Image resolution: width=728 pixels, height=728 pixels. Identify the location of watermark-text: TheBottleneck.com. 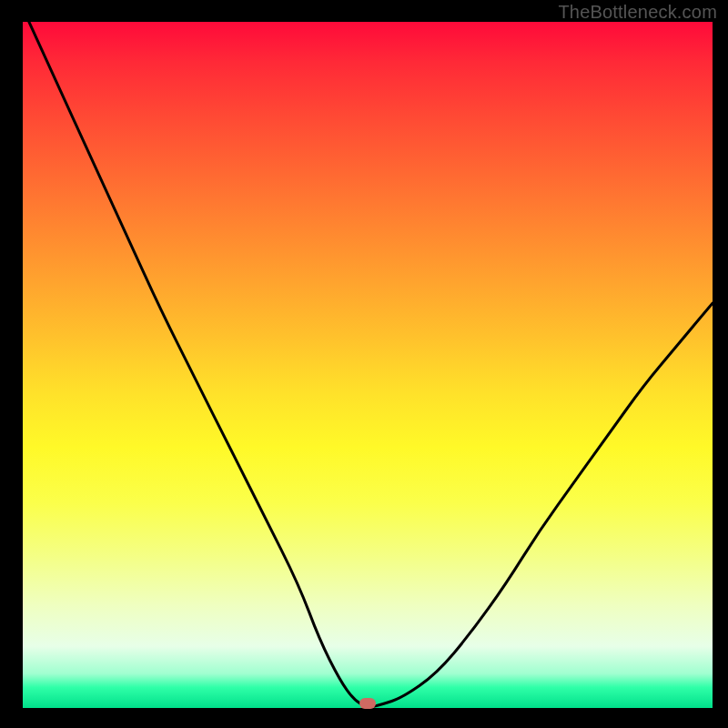
(637, 13).